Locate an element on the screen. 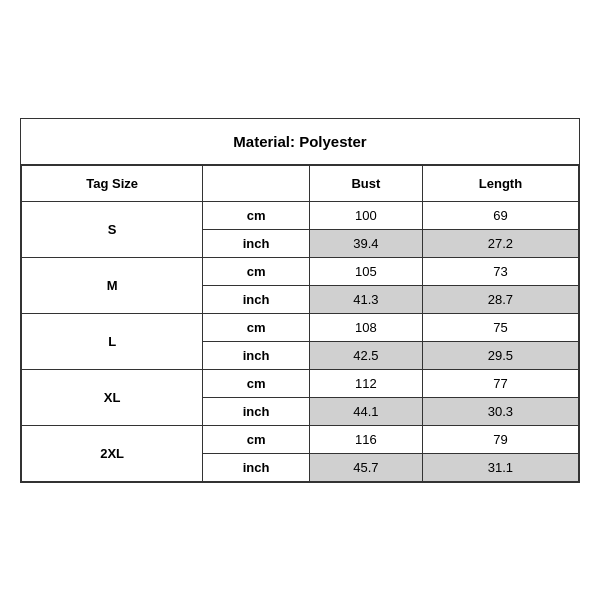 This screenshot has width=600, height=600. inch-unit-L: inch is located at coordinates (256, 355).